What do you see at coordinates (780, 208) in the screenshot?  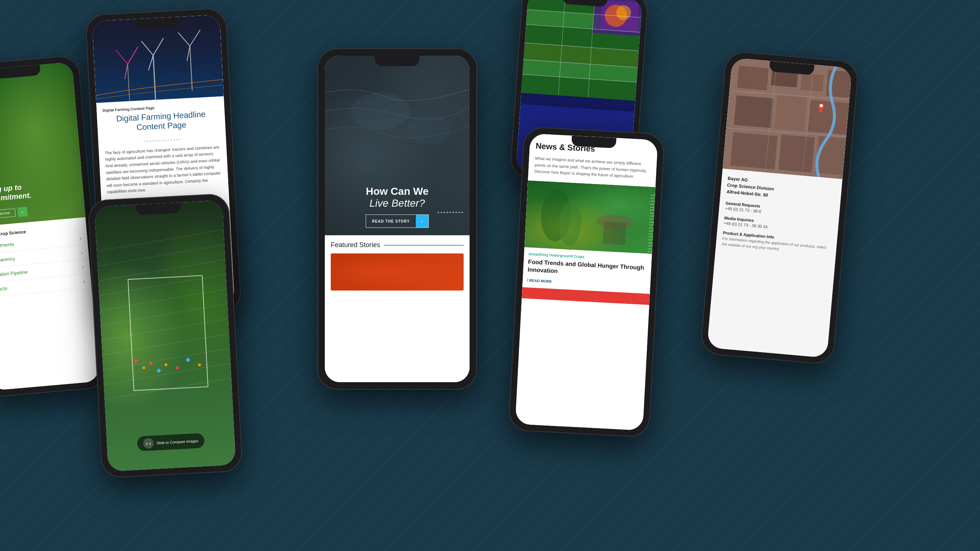 I see `phone-7: Bayer AG Crop Science Division Alfred-No…` at bounding box center [780, 208].